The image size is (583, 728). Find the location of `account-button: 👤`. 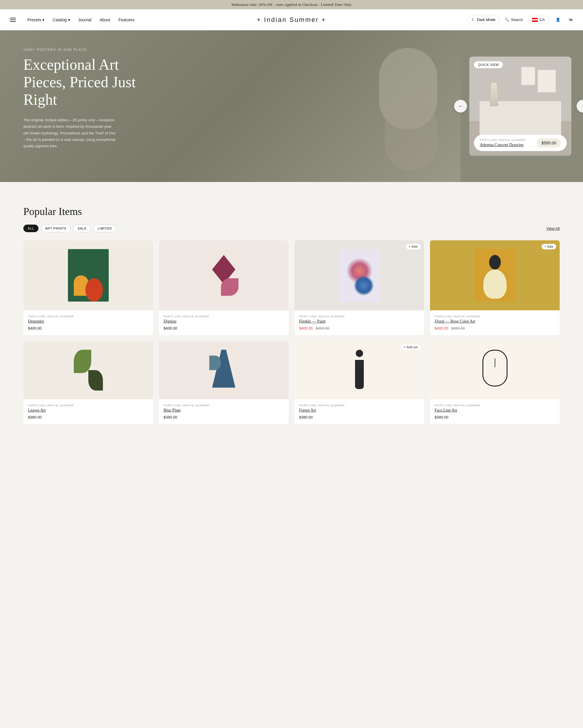

account-button: 👤 is located at coordinates (558, 20).